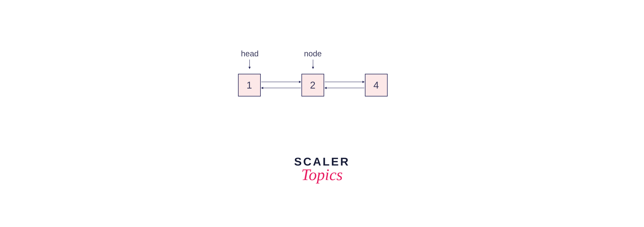 The height and width of the screenshot is (227, 644). I want to click on head-pointer-arrow, so click(250, 64).